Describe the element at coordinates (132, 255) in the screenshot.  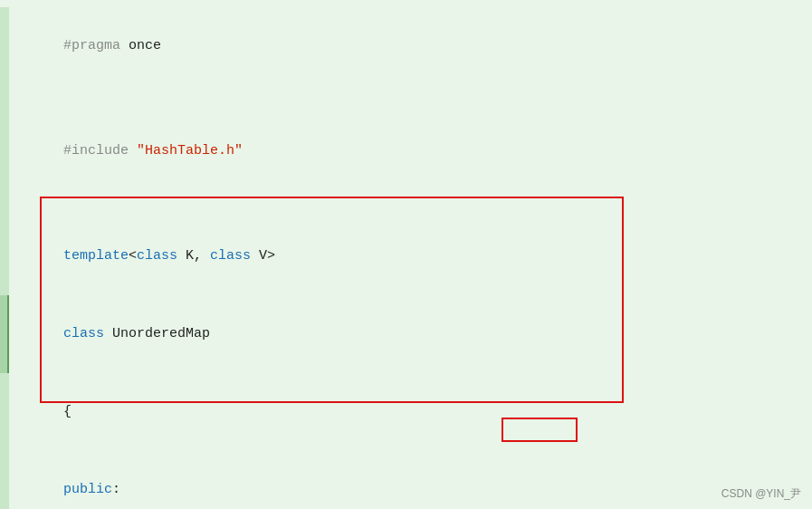
I see `template-open: <` at that location.